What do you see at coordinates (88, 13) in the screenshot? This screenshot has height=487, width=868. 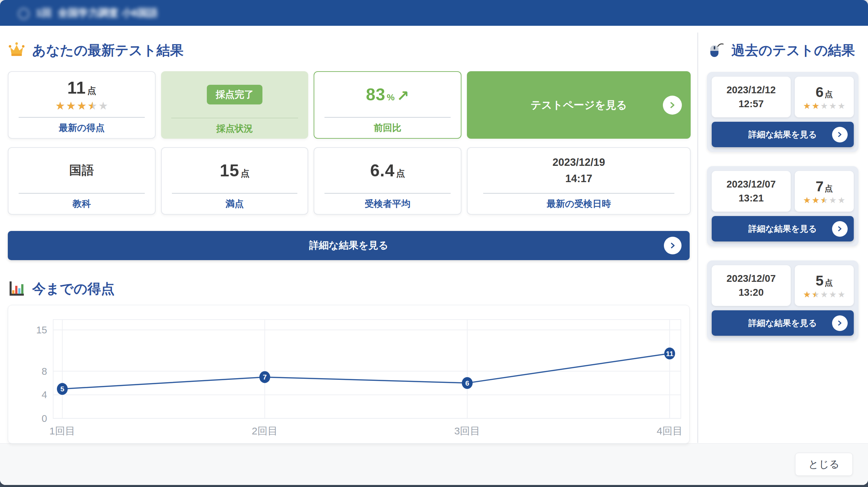 I see `modal-title-blurred: ◯ 1回 全国学力調査 小6国語` at bounding box center [88, 13].